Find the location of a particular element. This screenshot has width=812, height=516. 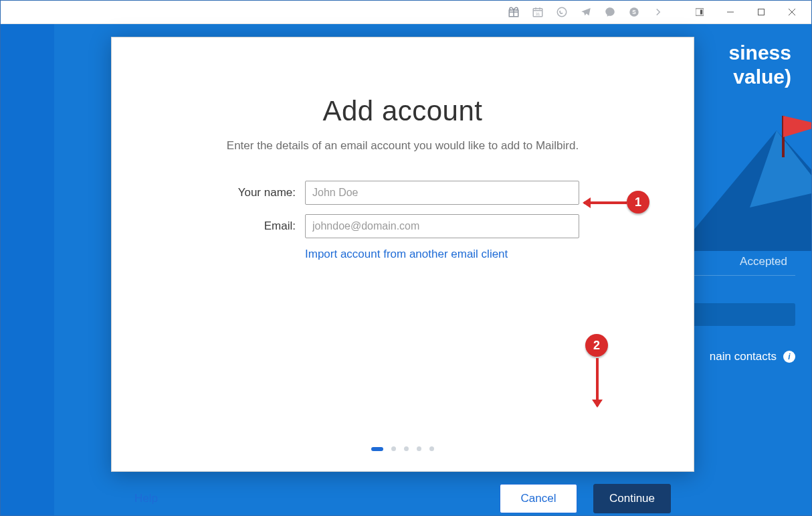

name-input is located at coordinates (442, 193).